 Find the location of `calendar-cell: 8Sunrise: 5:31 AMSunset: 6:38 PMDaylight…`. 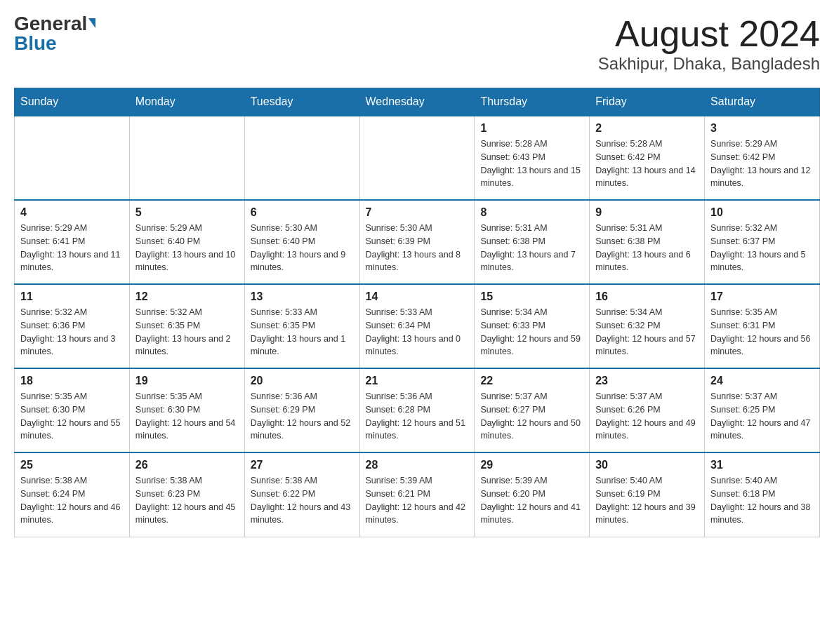

calendar-cell: 8Sunrise: 5:31 AMSunset: 6:38 PMDaylight… is located at coordinates (532, 242).